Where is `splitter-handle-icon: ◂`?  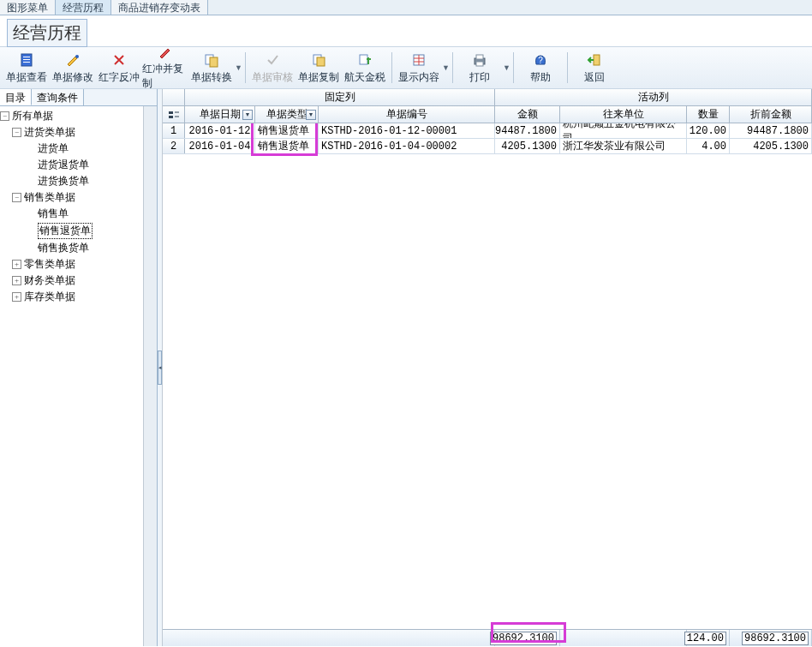
splitter-handle-icon: ◂ is located at coordinates (159, 368).